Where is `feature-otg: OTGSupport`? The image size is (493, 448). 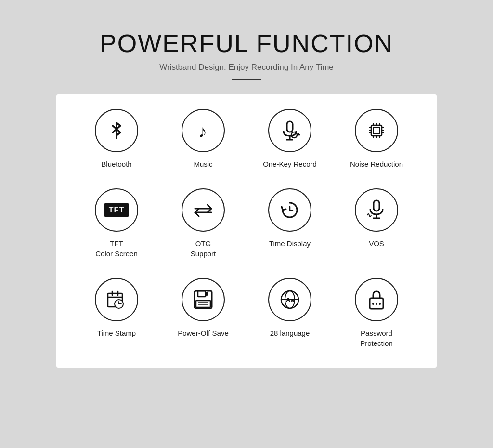 feature-otg: OTGSupport is located at coordinates (203, 224).